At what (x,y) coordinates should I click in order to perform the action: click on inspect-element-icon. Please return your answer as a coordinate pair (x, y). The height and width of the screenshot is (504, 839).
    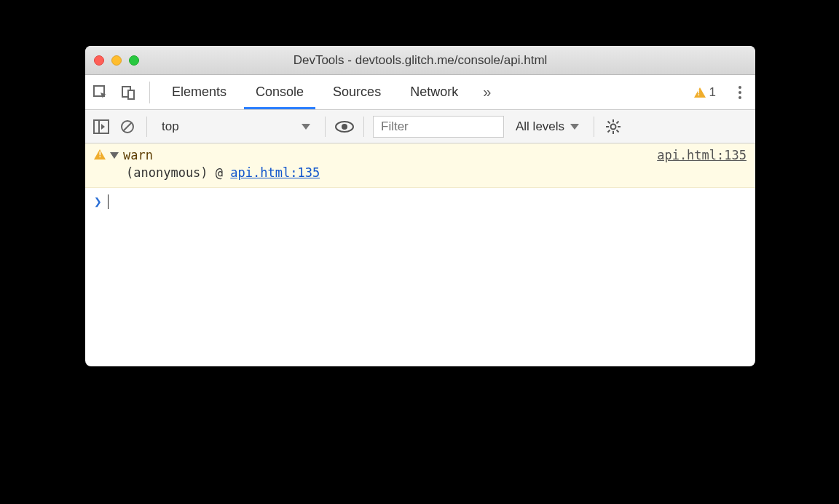
    Looking at the image, I should click on (101, 92).